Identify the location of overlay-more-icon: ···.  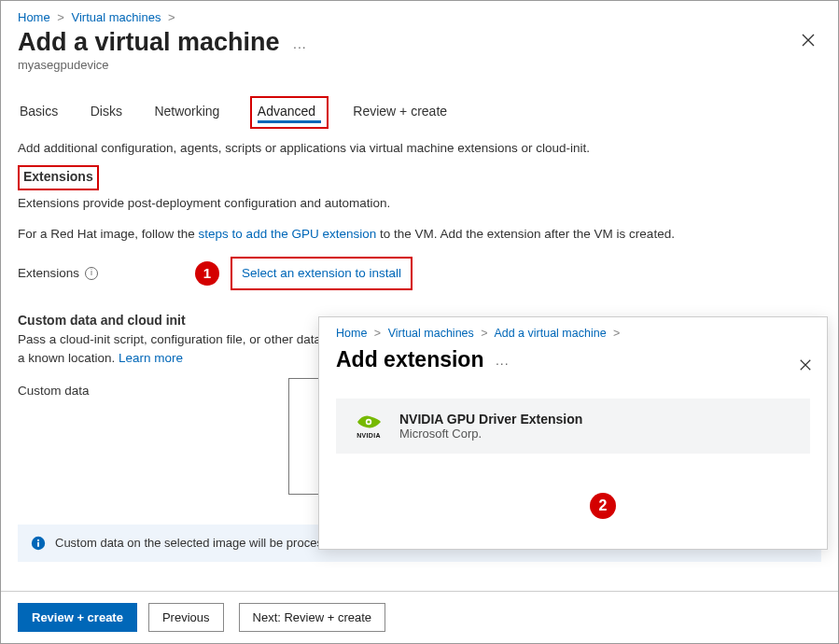
(502, 363).